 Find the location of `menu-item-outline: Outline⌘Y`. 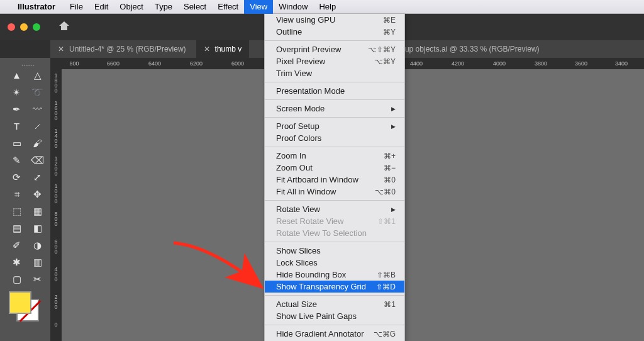

menu-item-outline: Outline⌘Y is located at coordinates (335, 31).